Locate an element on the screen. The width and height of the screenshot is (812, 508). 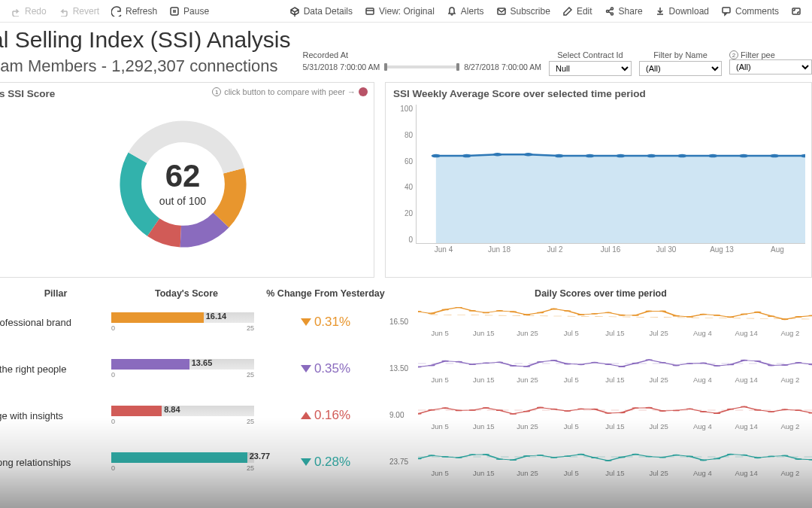
edit-button: Edit is located at coordinates (577, 11).